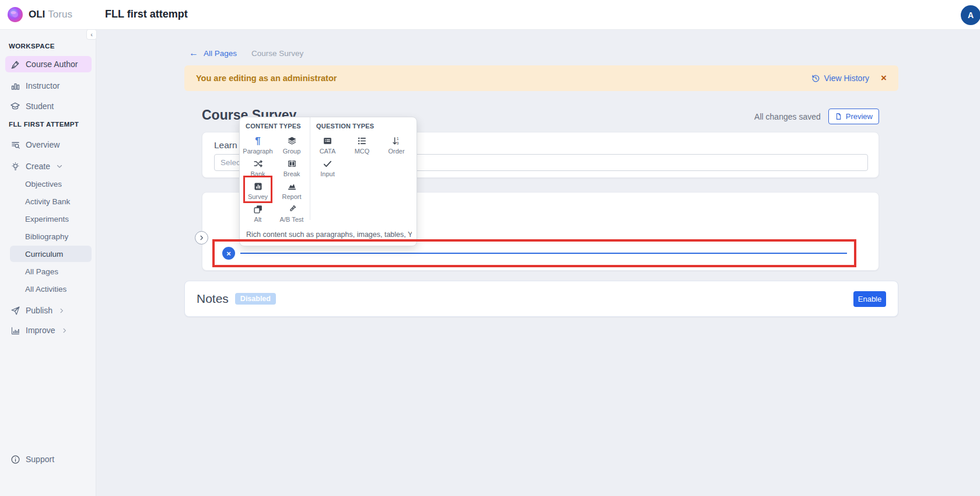  I want to click on objectives-card-label: Learn, so click(226, 145).